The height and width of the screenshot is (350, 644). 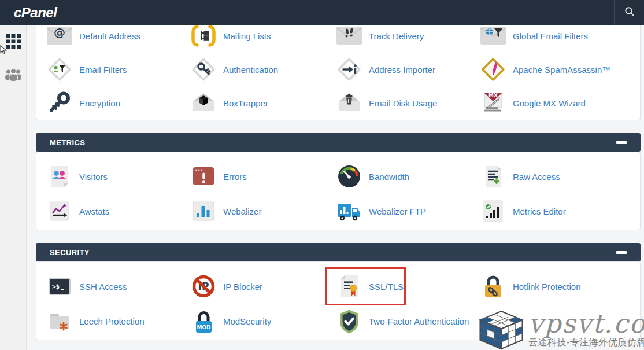 I want to click on app-item-label: Apache SpamAssassin™, so click(x=562, y=69).